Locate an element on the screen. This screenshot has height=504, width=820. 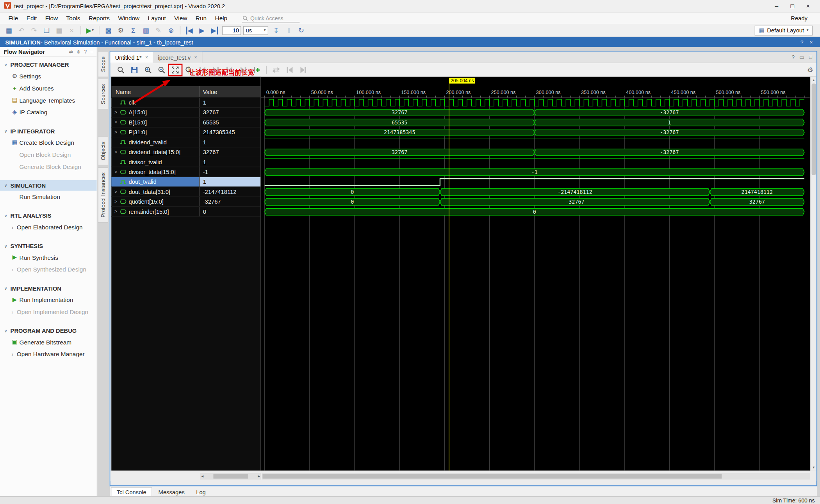
wave-tab-untitled-1: Untitled 1*× is located at coordinates (132, 57).